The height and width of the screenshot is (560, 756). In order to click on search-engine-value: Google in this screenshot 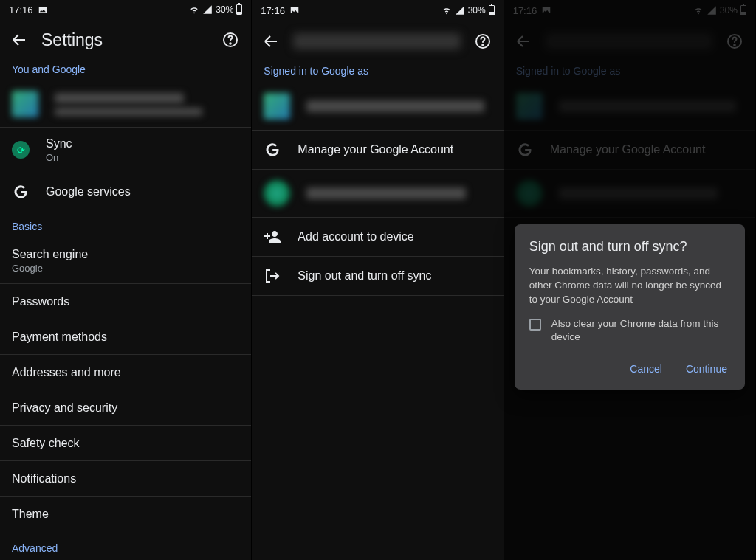, I will do `click(50, 269)`.